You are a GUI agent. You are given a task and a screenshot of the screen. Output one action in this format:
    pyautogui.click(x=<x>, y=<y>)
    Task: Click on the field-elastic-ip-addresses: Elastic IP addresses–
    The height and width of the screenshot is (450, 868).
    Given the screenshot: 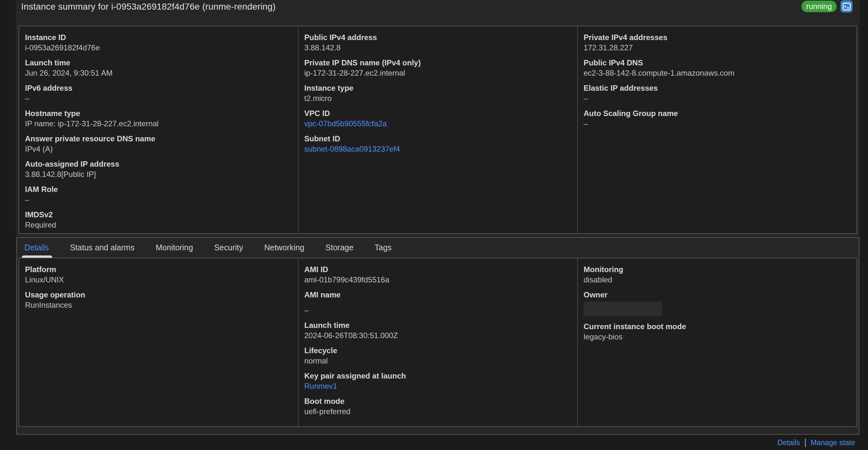 What is the action you would take?
    pyautogui.click(x=716, y=93)
    